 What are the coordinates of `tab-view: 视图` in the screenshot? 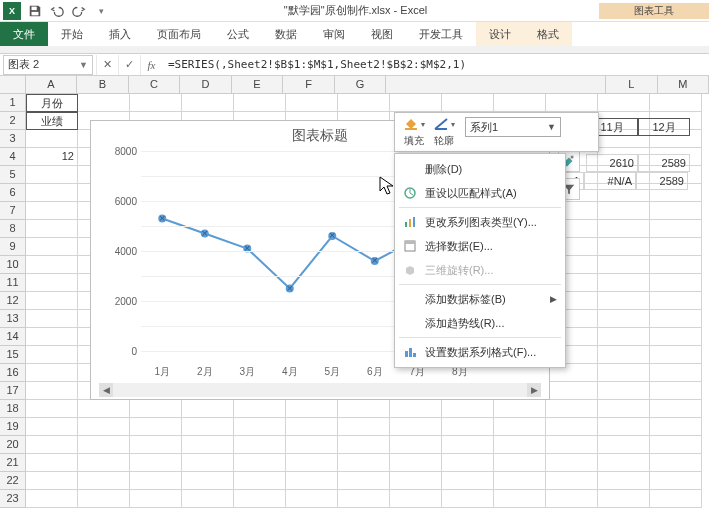 It's located at (382, 34).